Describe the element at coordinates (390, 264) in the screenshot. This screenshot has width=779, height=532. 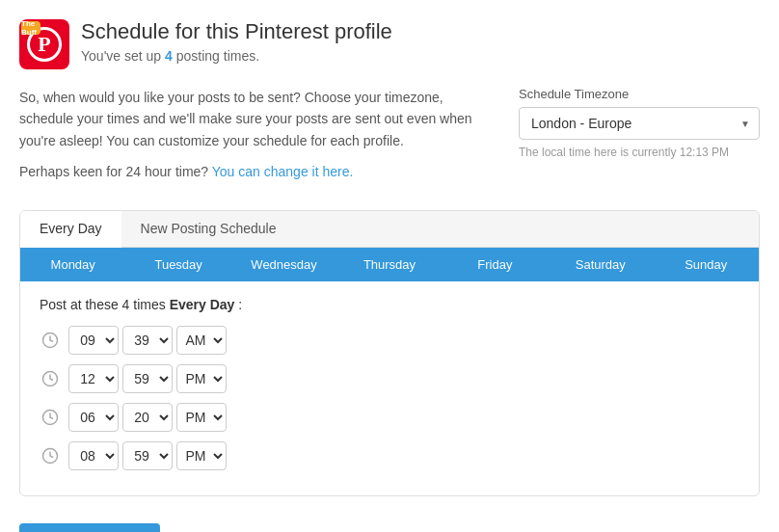
I see `days-row: Monday Tuesday Wednesday Thursday Friday…` at that location.